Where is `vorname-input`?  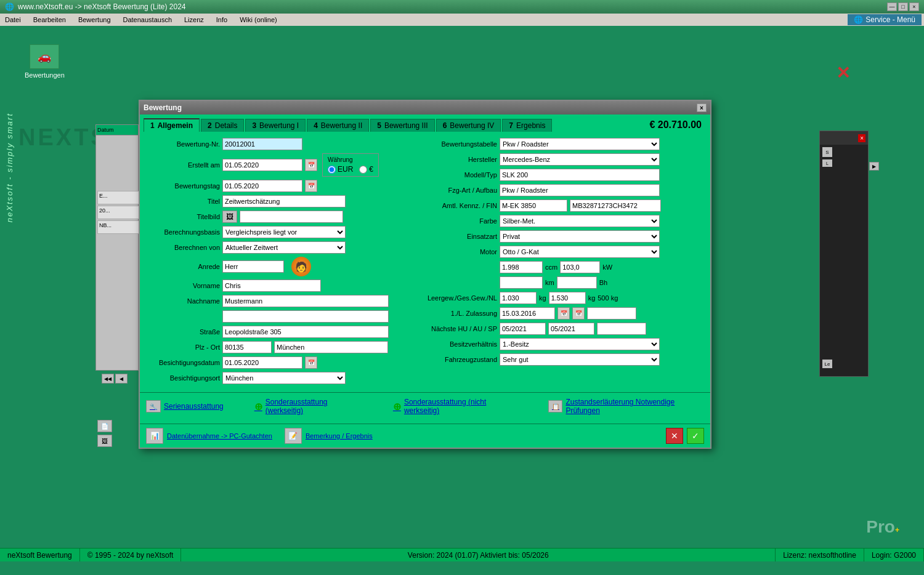 vorname-input is located at coordinates (272, 286).